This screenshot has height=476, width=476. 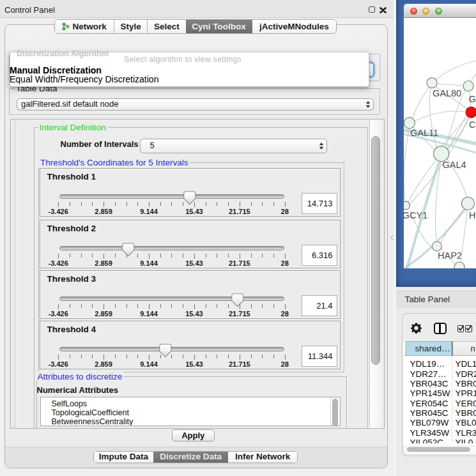 I want to click on svg-text: GA, so click(x=473, y=99).